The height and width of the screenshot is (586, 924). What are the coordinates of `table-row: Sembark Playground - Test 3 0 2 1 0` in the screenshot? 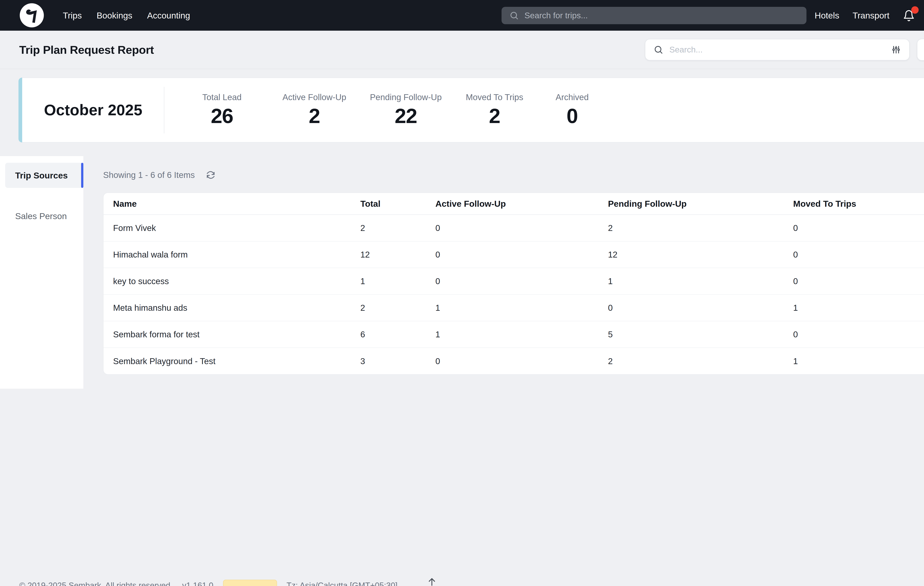 It's located at (514, 361).